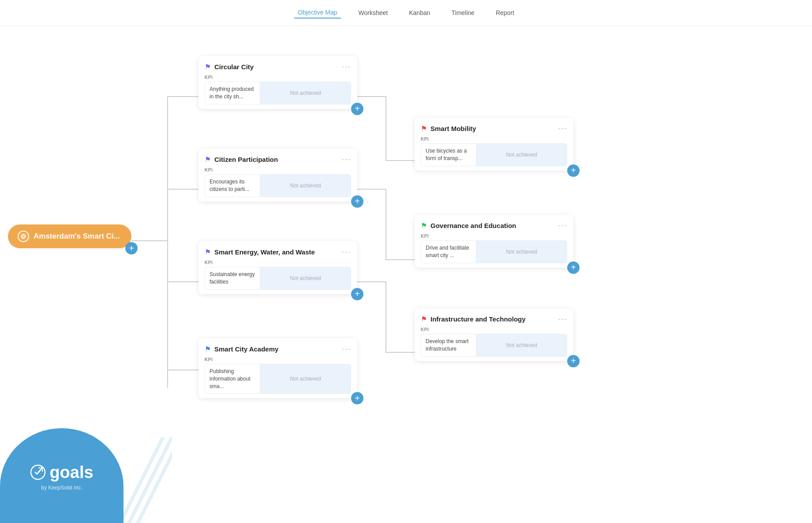 The width and height of the screenshot is (812, 523). I want to click on card-title-row: ⚑ Citizen Participation, so click(241, 160).